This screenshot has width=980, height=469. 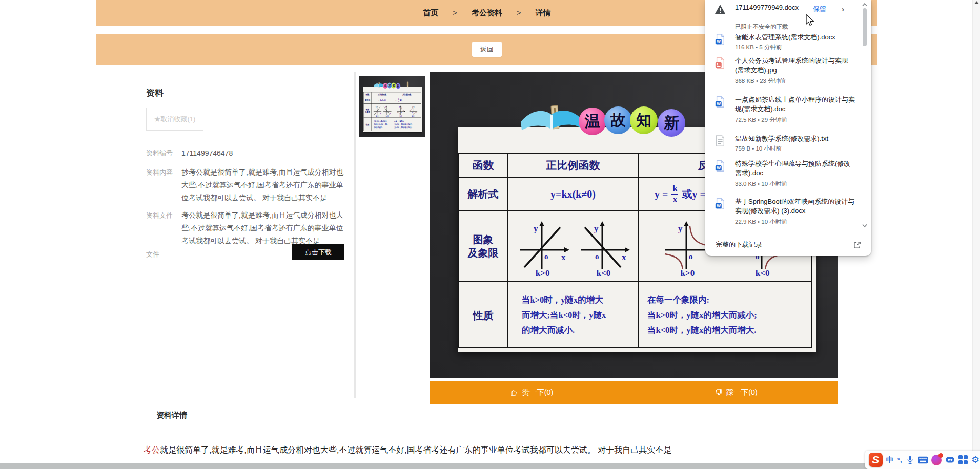 What do you see at coordinates (489, 451) in the screenshot?
I see `details-paragraph: 考公就是很简单了,就是难考,而且运气成分相对也大些,不过就算运气不好,国考省考还…` at bounding box center [489, 451].